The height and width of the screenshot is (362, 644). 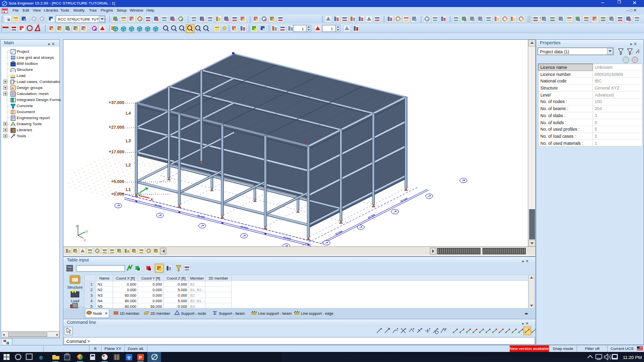 I want to click on svg-text: z, so click(x=76, y=226).